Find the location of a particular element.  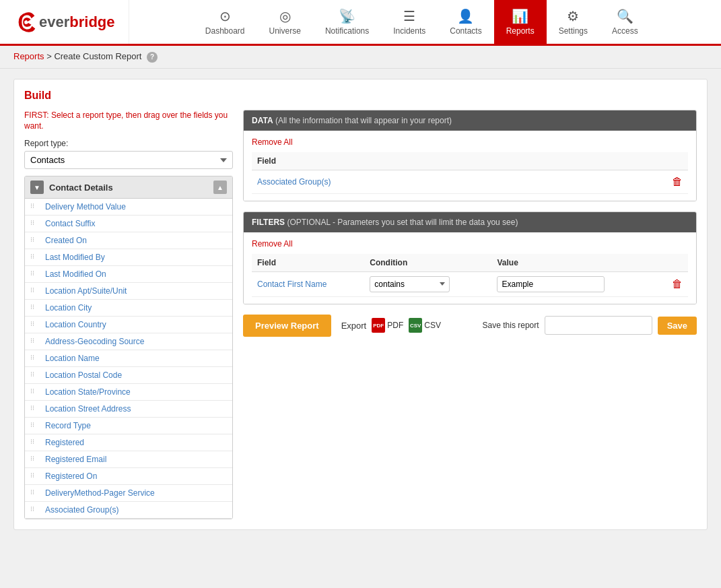

table-row: Associated Group(s) 🗑 is located at coordinates (470, 182).